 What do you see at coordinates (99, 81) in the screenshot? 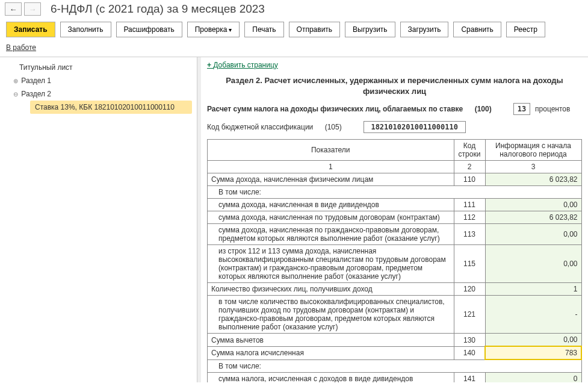
I see `tree-section1: ⊕ Раздел 1` at bounding box center [99, 81].